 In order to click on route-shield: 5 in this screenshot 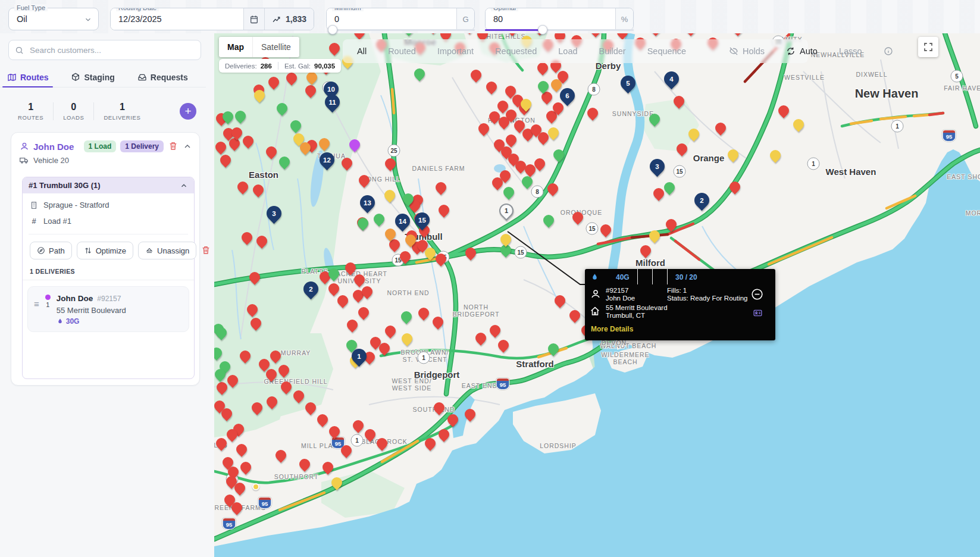, I will do `click(957, 76)`.